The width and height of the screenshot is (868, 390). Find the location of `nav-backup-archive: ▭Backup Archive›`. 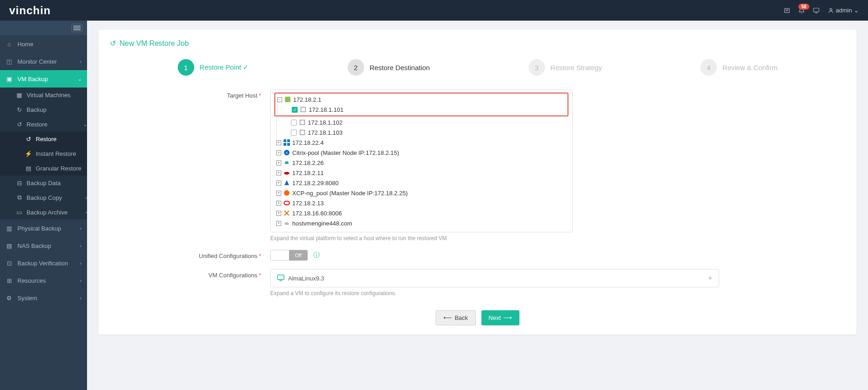

nav-backup-archive: ▭Backup Archive› is located at coordinates (44, 212).